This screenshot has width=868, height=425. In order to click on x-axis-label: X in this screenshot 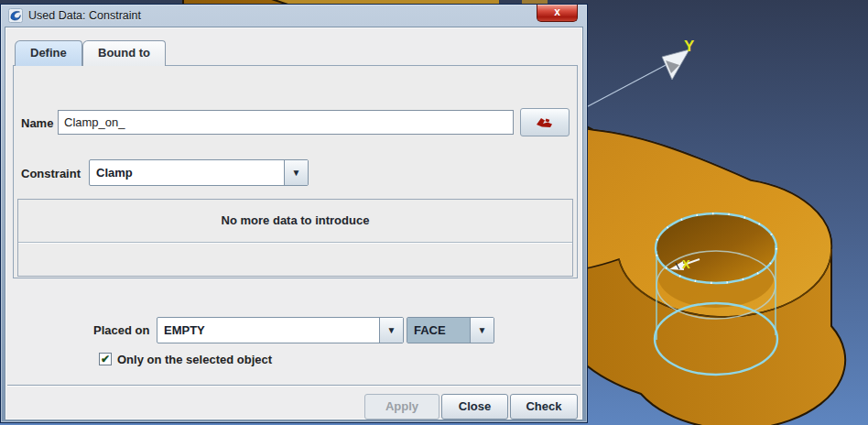, I will do `click(687, 264)`.